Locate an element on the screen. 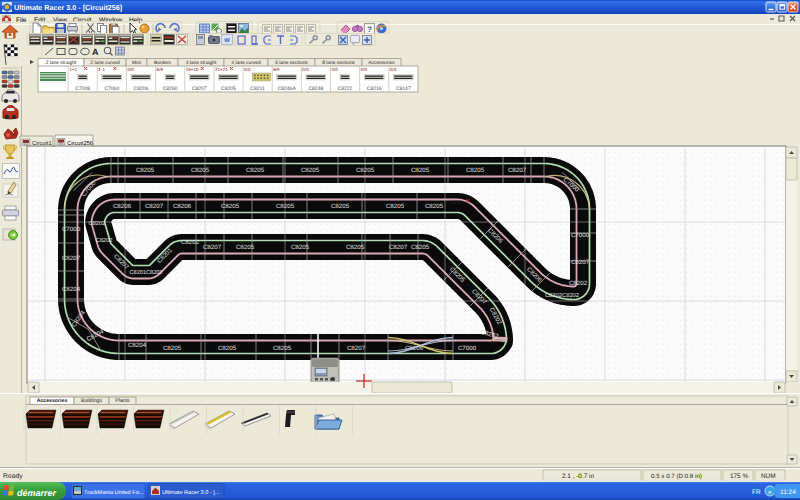 The image size is (800, 500). svg-text: C8246A is located at coordinates (288, 89).